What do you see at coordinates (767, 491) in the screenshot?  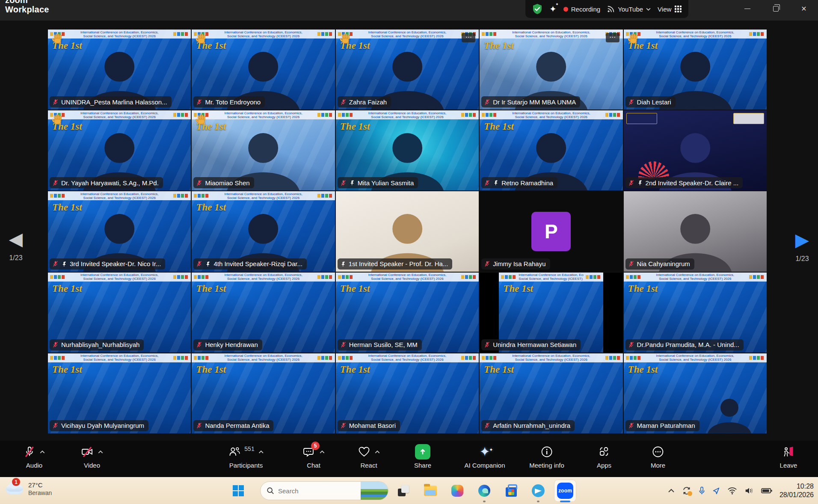 I see `battery-icon` at bounding box center [767, 491].